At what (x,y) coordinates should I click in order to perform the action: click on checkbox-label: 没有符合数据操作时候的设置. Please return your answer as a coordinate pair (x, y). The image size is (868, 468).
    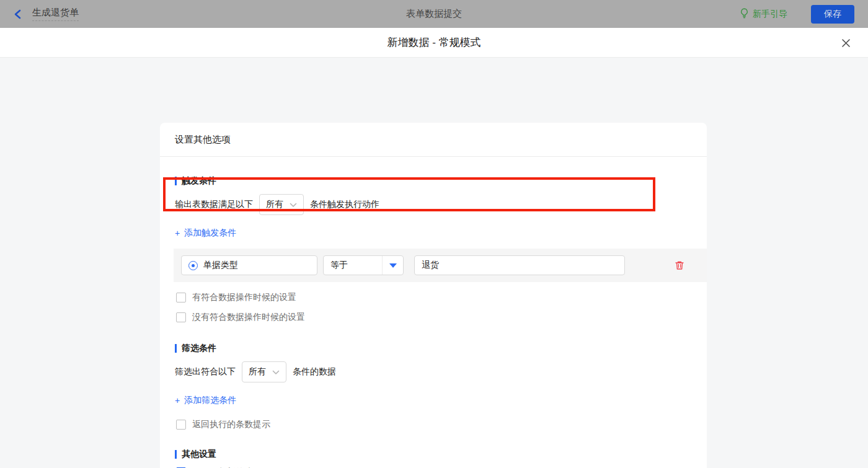
    Looking at the image, I should click on (249, 317).